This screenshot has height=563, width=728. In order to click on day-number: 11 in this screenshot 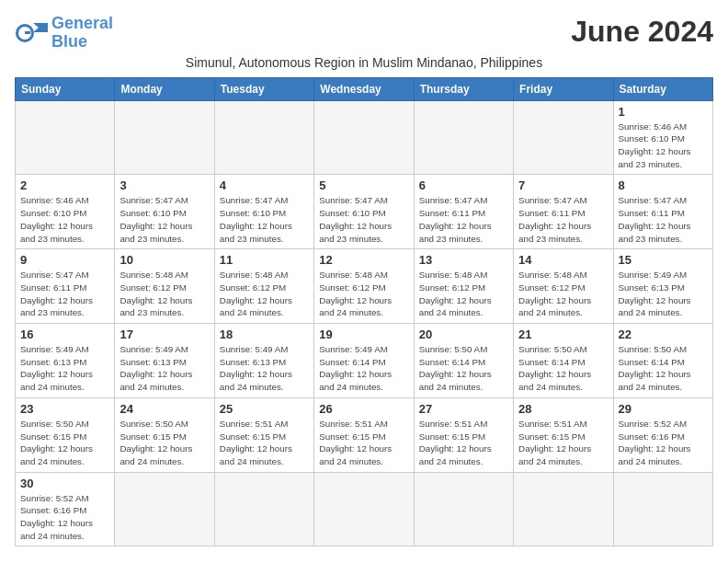, I will do `click(265, 259)`.